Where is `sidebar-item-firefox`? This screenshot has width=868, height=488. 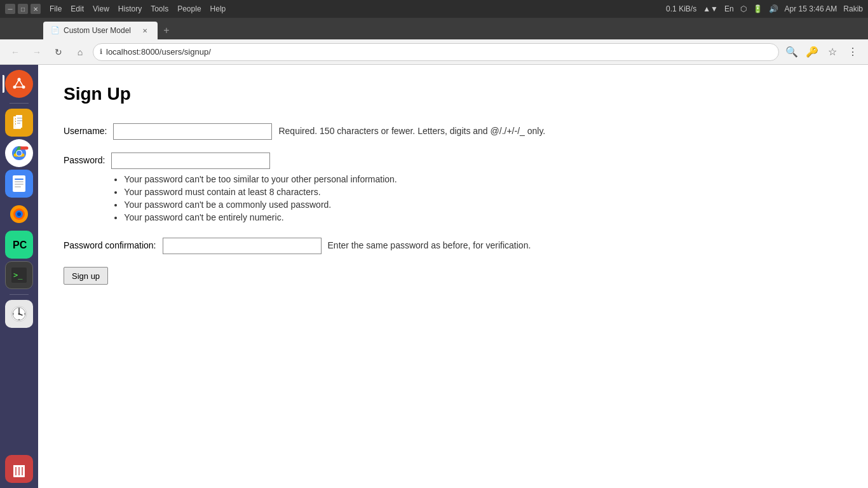 sidebar-item-firefox is located at coordinates (19, 214).